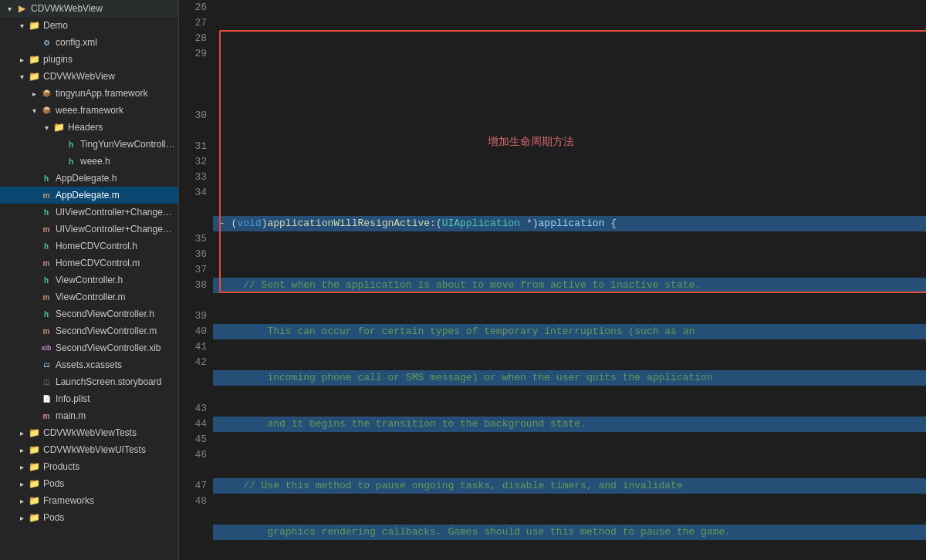 The height and width of the screenshot is (560, 926). Describe the element at coordinates (116, 348) in the screenshot. I see `sidebar-label: SecondViewController.xib` at that location.